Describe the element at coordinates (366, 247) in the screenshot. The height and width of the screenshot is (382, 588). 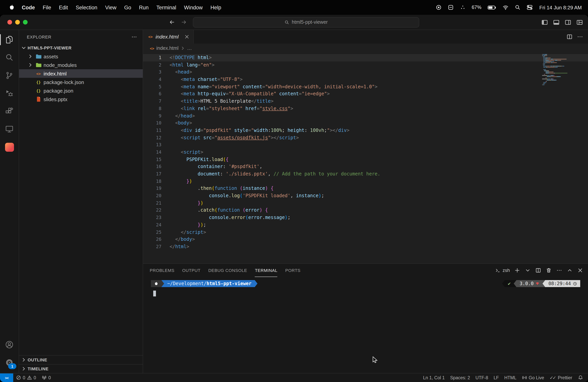
I see `code-line-27: 27</html>` at that location.